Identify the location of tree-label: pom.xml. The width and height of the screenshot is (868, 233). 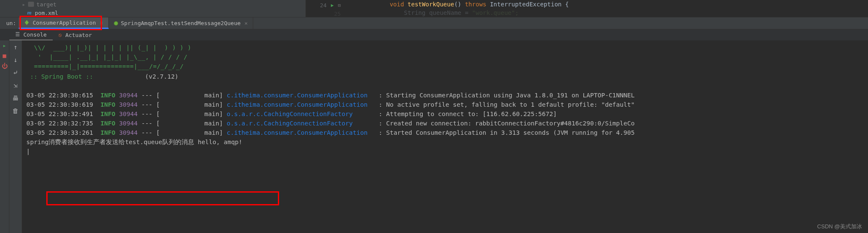
(47, 13).